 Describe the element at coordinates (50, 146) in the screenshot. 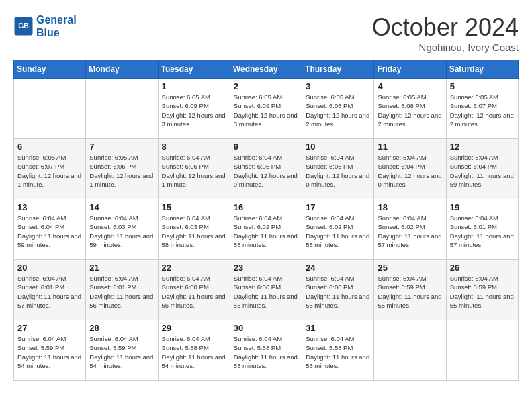

I see `day-number: 6` at that location.